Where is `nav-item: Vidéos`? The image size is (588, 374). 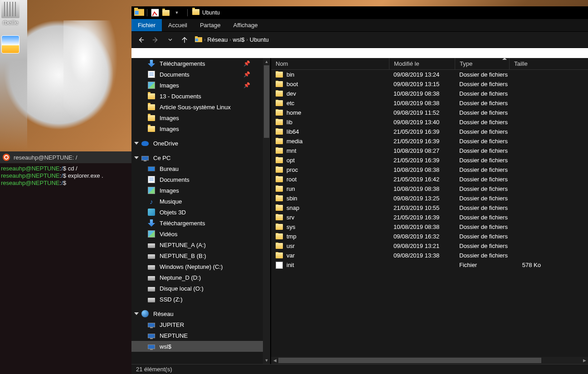 nav-item: Vidéos is located at coordinates (197, 234).